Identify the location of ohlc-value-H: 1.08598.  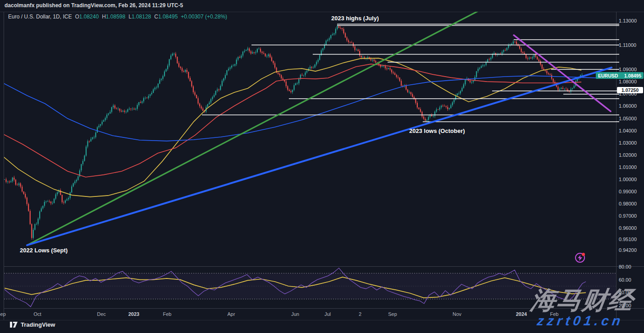
(115, 17).